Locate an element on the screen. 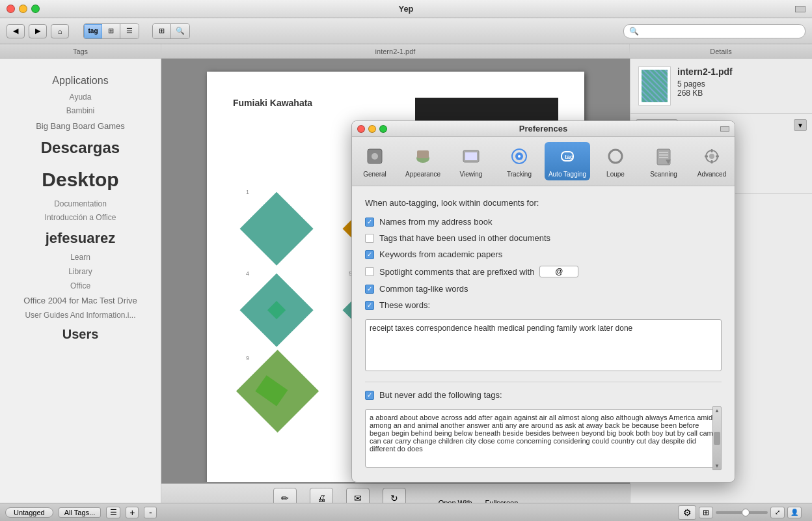  tags-panel-header: Tags is located at coordinates (81, 51).